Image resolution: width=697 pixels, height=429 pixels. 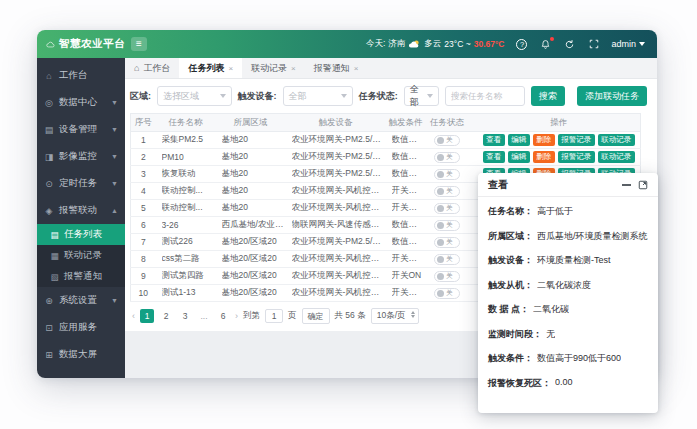 I want to click on cell-condition: 数值高于..., so click(x=406, y=226).